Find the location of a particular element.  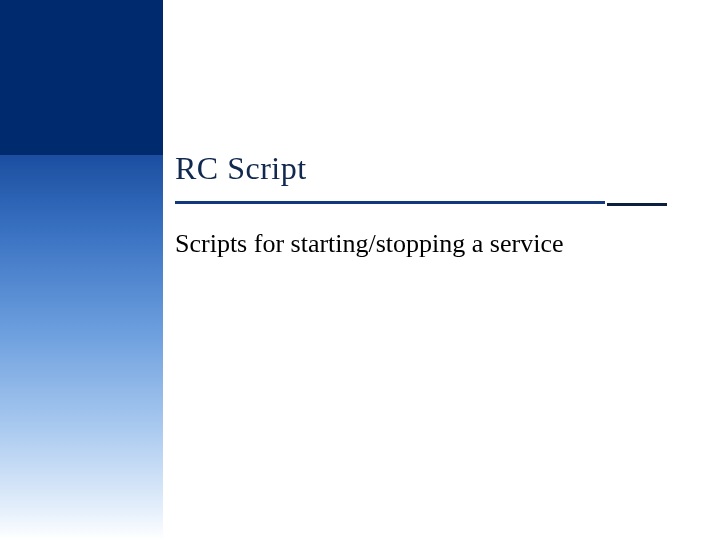

title-rule is located at coordinates (428, 202).